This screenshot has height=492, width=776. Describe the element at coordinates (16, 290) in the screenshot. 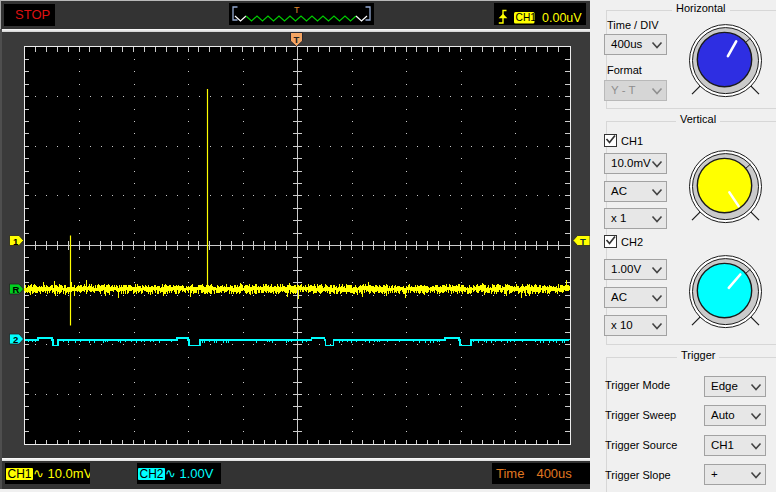

I see `svg-text: R` at that location.